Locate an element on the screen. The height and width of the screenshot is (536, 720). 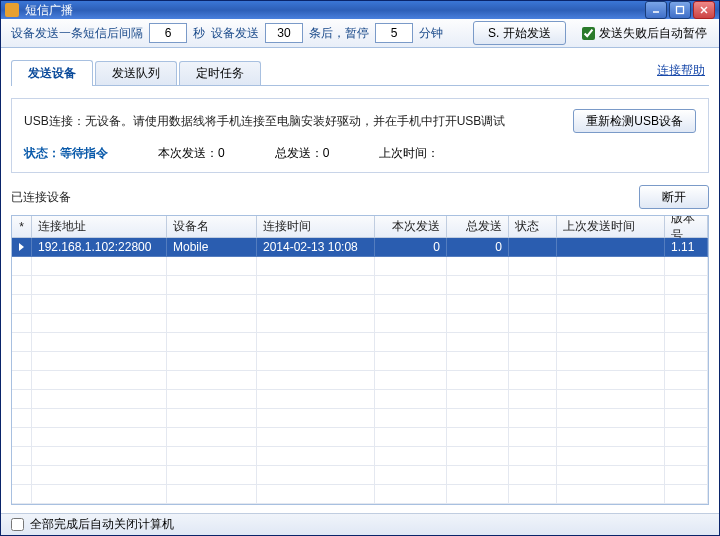
device-list-header: 已连接设备 断开 is located at coordinates (360, 197).